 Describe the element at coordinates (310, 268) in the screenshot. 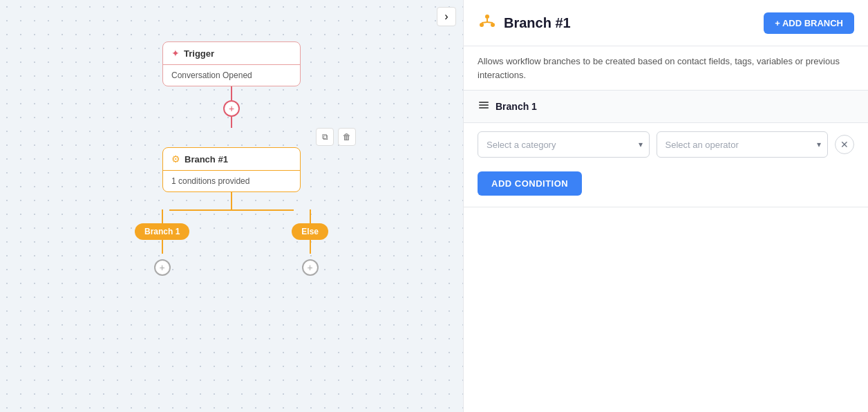

I see `add-node-else: +` at that location.